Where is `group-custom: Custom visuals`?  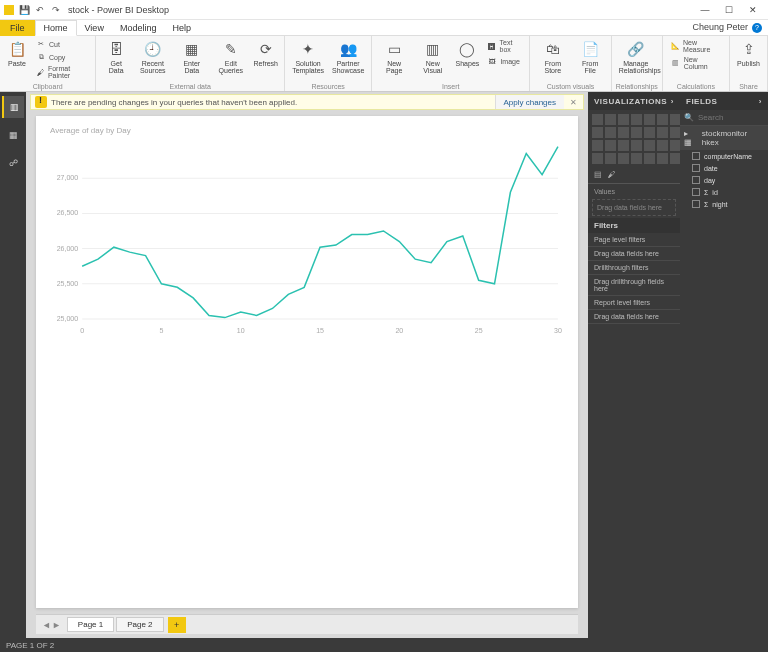
group-custom: Custom visuals is located at coordinates (570, 86).